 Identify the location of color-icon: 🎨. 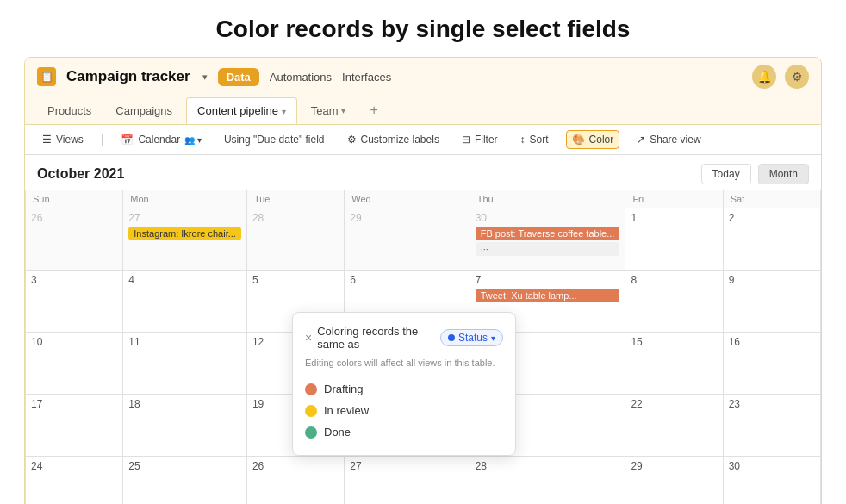
(579, 140).